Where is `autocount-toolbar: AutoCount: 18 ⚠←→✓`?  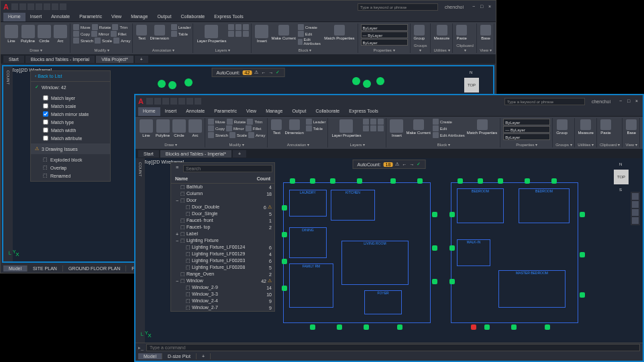
autocount-toolbar: AutoCount: 18 ⚠←→✓ is located at coordinates (389, 164).